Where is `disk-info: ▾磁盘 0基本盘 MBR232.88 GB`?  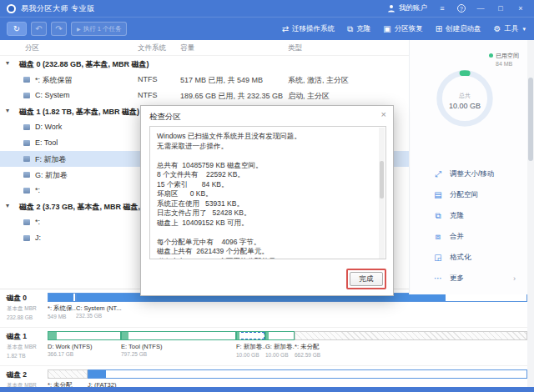
disk-info: ▾磁盘 0基本盘 MBR232.88 GB is located at coordinates (27, 307).